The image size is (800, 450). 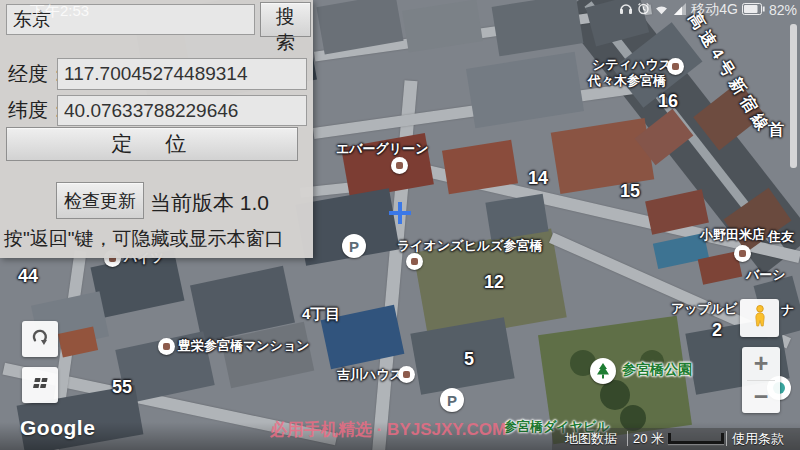 What do you see at coordinates (761, 364) in the screenshot?
I see `zoom-in-button: +` at bounding box center [761, 364].